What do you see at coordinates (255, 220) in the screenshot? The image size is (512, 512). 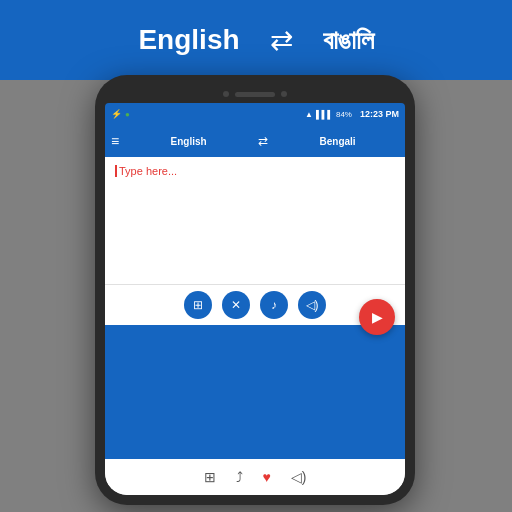 I see `input-area: Type here...` at bounding box center [255, 220].